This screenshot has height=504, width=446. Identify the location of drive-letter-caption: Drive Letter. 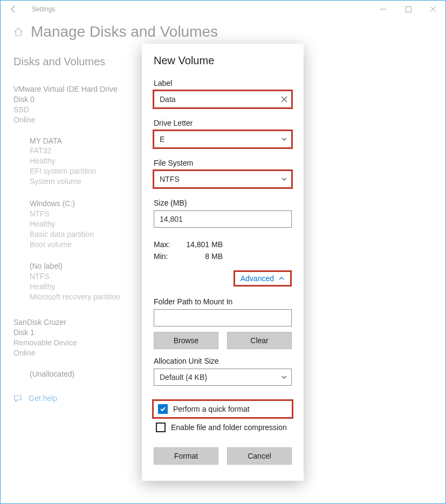
(223, 123).